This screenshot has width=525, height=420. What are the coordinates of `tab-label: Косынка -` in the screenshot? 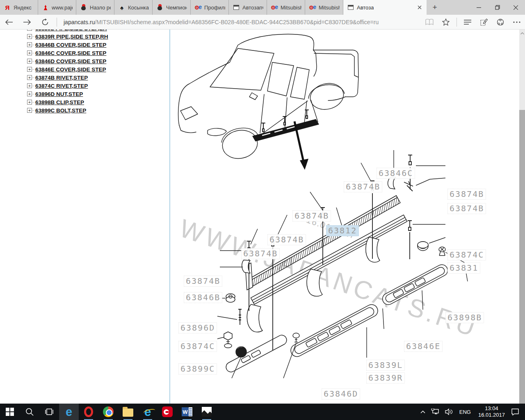 It's located at (139, 7).